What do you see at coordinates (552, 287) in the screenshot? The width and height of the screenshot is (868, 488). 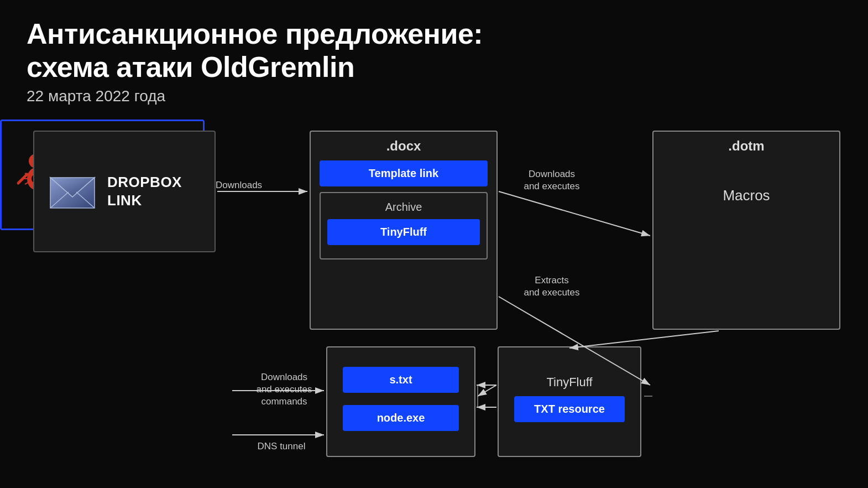 I see `extracts-and-executes-label: Extractsand executes` at bounding box center [552, 287].